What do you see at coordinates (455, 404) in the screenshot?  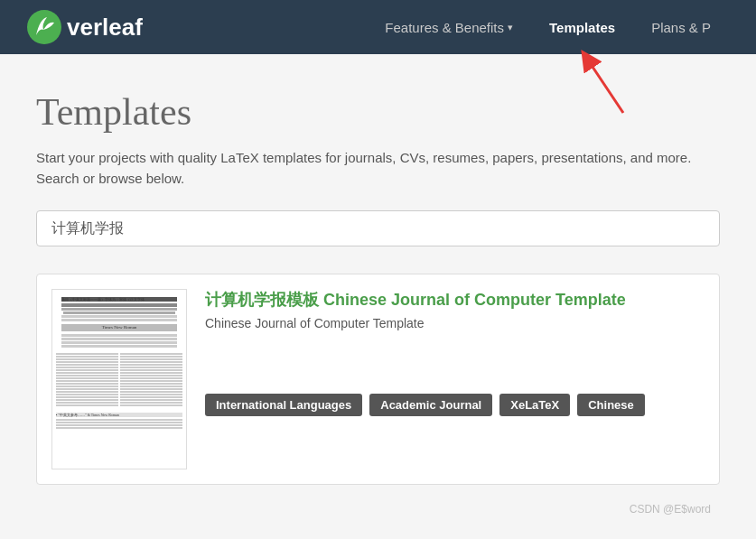 I see `template-tags: International Languages Academic Journal…` at bounding box center [455, 404].